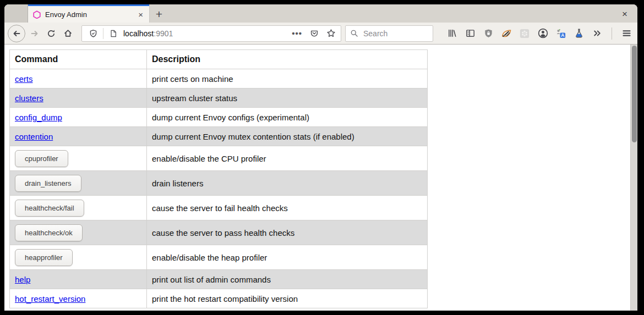 This screenshot has width=644, height=315. What do you see at coordinates (34, 136) in the screenshot?
I see `command-link: contention` at bounding box center [34, 136].